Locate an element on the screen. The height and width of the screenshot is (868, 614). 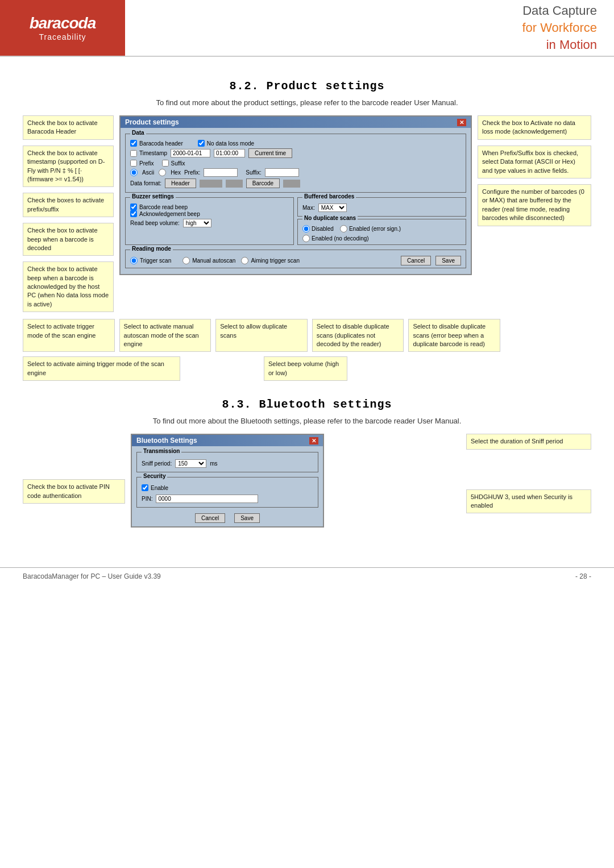
ascii-radio is located at coordinates (134, 173).